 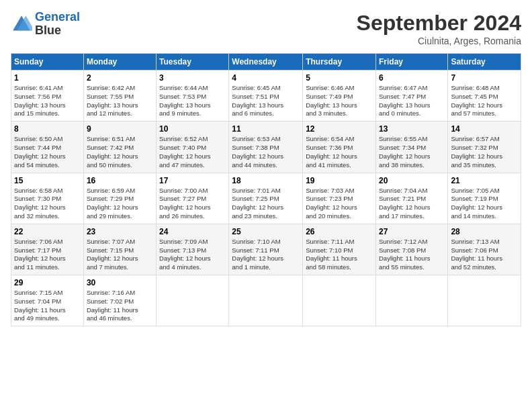 I want to click on calendar-cell: 26Sunrise: 7:11 AM Sunset: 7:10 PM Dayli…, so click(x=340, y=249).